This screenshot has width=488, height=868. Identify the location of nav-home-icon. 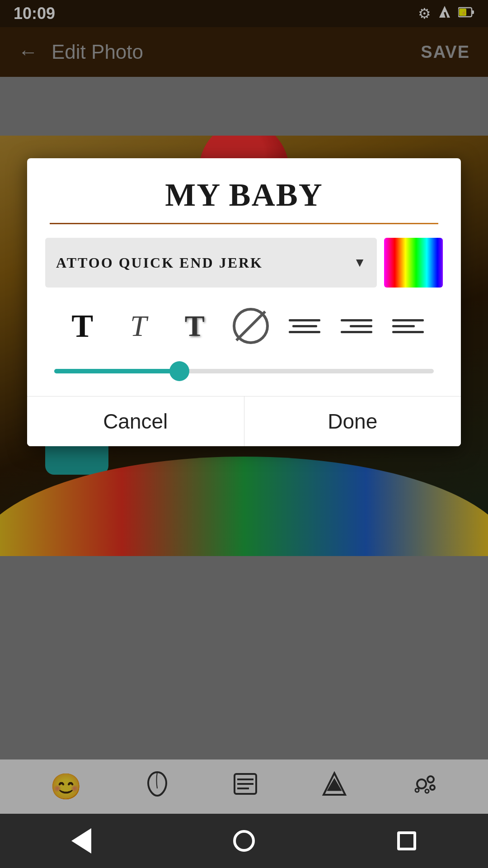
(244, 841).